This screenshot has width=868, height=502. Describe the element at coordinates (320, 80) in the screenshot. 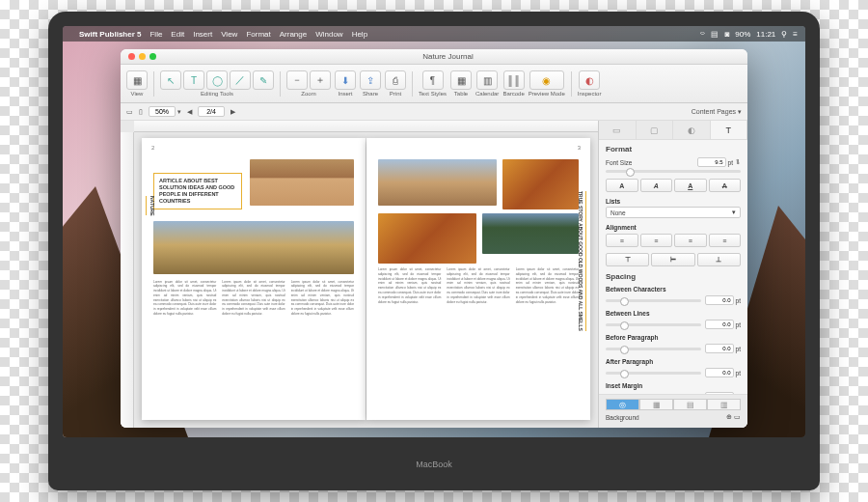

I see `zoom-in-button: ＋` at that location.